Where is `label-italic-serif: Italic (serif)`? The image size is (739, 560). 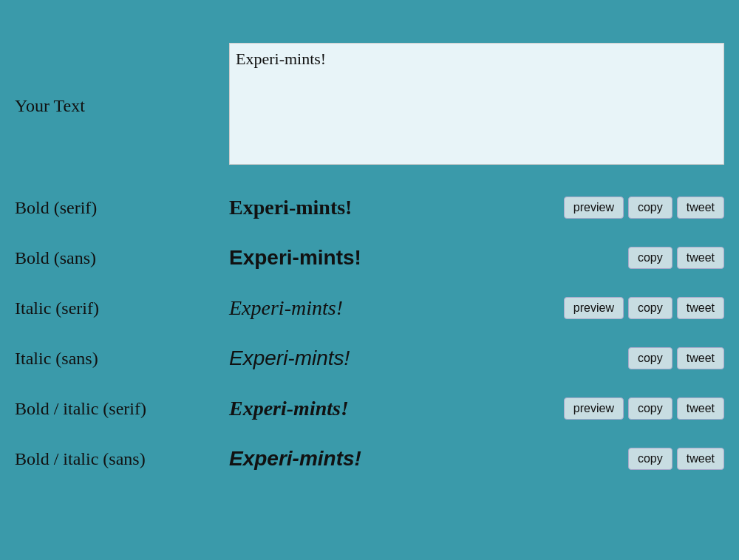 label-italic-serif: Italic (serif) is located at coordinates (122, 309).